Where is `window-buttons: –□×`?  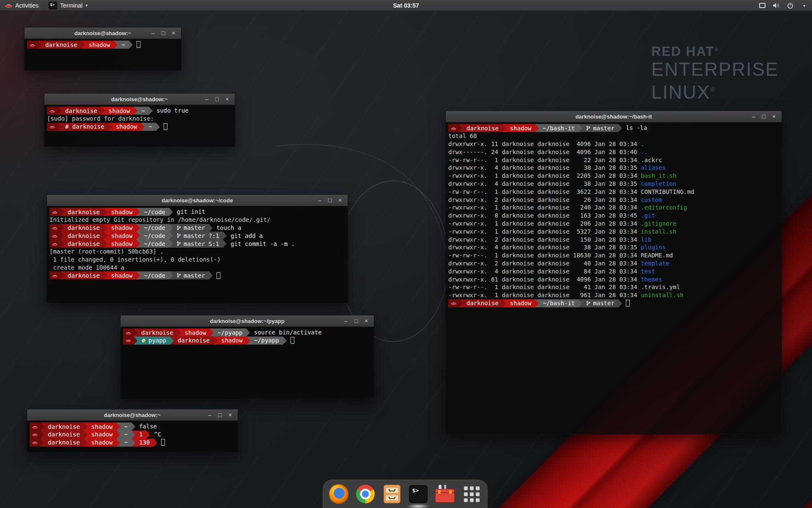
window-buttons: –□× is located at coordinates (220, 415).